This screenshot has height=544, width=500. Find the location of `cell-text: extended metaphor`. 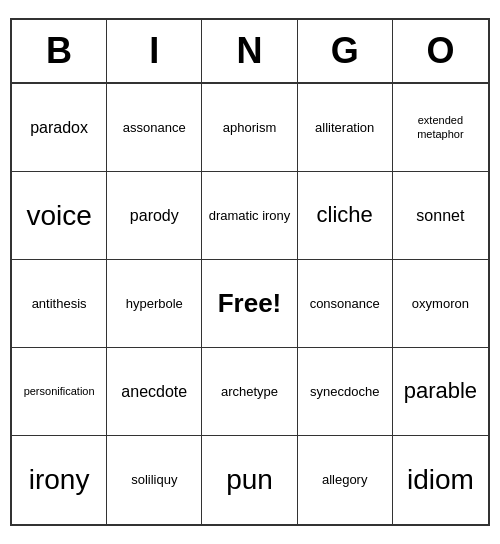

cell-text: extended metaphor is located at coordinates (440, 127).